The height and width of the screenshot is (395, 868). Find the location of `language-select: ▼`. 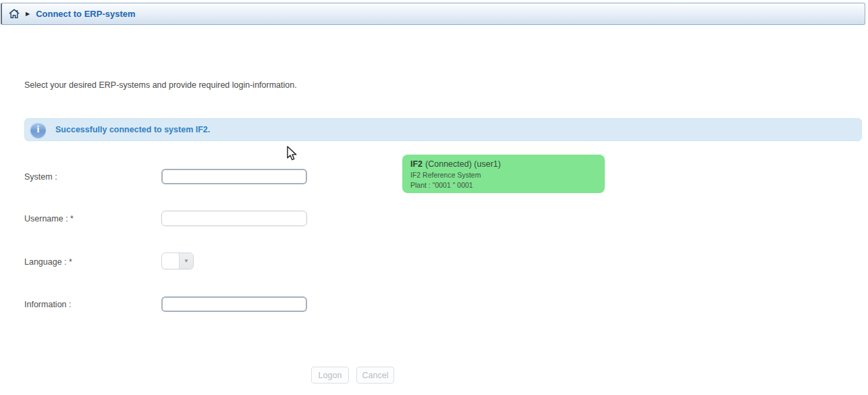

language-select: ▼ is located at coordinates (178, 261).